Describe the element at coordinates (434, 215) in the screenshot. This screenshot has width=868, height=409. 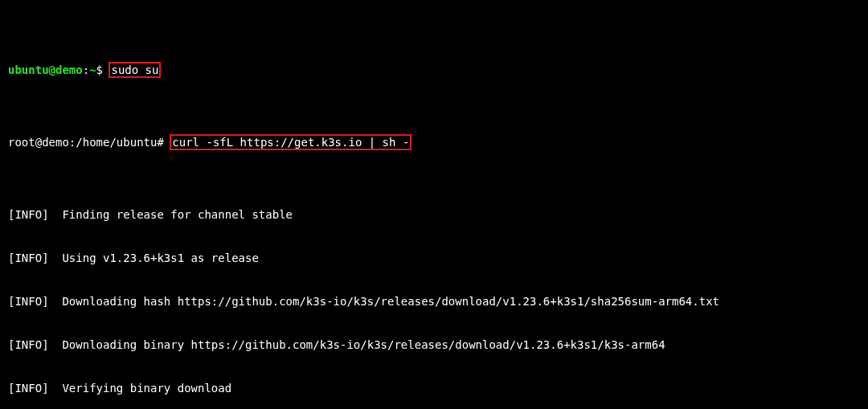
I see `info-line: [INFO] Finding release for channel stabl…` at that location.